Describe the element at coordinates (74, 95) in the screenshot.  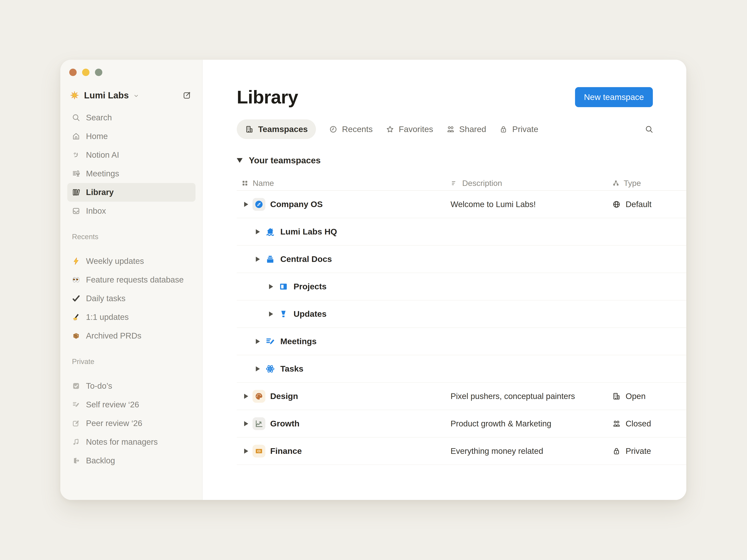
I see `sun-icon` at that location.